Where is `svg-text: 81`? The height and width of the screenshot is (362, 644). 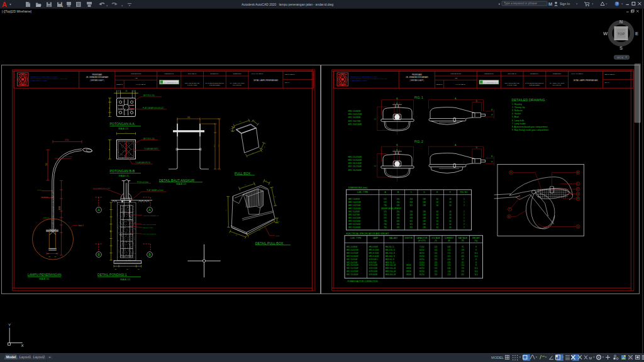 svg-text: 81 is located at coordinates (463, 263).